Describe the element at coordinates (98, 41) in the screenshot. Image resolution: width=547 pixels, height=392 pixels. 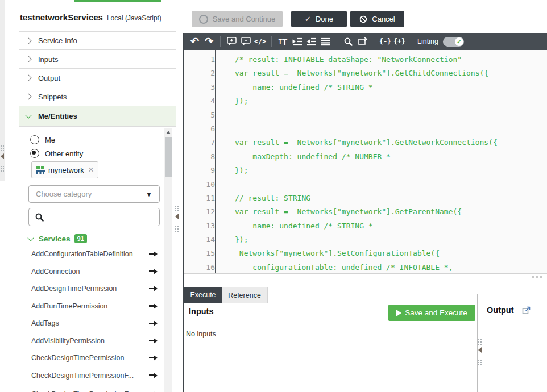
I see `sidebar-section-service-info: Service Info` at that location.